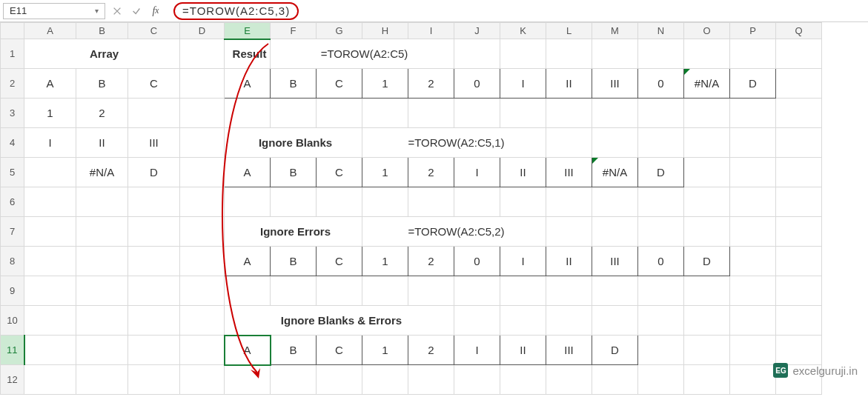 The height and width of the screenshot is (397, 868). I want to click on label-ignore-errors: Ignore Errors, so click(294, 232).